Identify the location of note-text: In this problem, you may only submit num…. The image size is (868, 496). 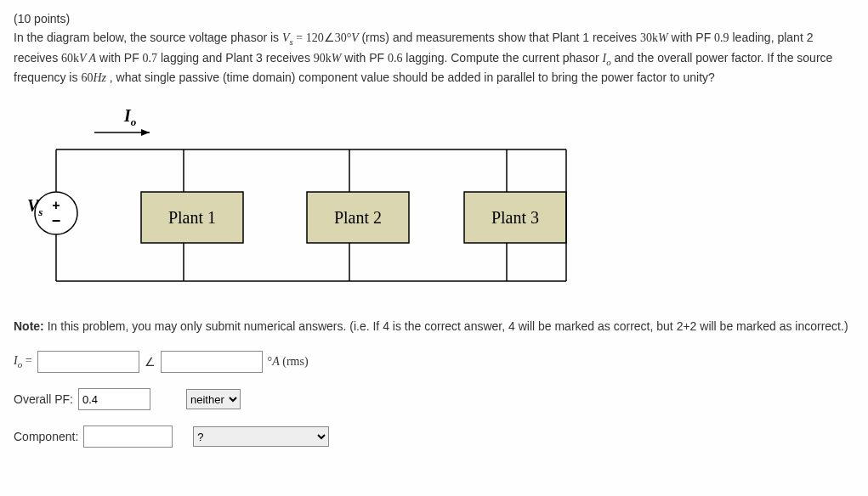
(446, 326).